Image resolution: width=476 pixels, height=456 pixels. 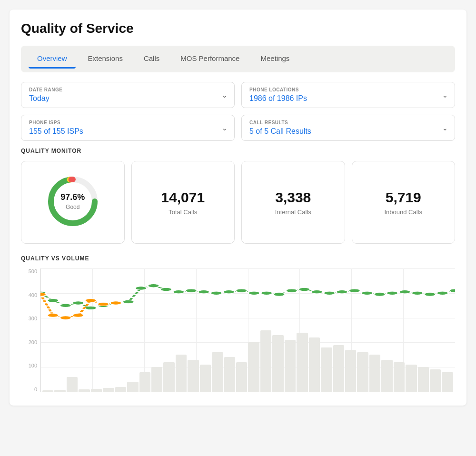 What do you see at coordinates (183, 212) in the screenshot?
I see `total-calls-label: Total Calls` at bounding box center [183, 212].